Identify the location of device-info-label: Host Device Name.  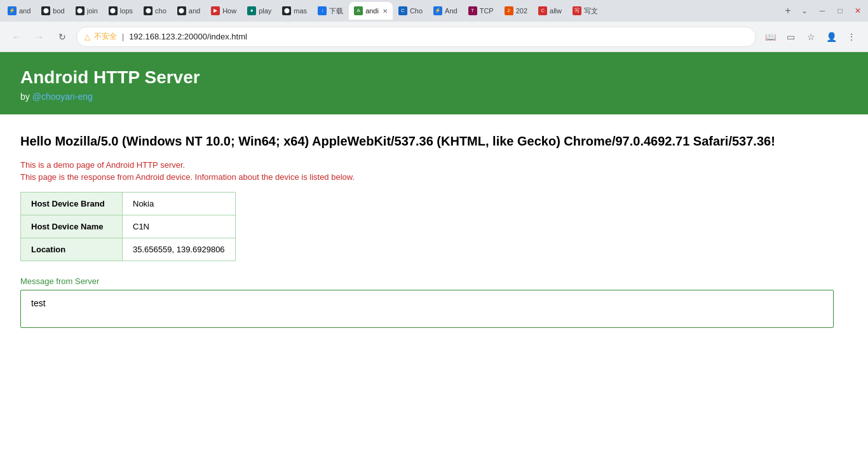
(72, 227).